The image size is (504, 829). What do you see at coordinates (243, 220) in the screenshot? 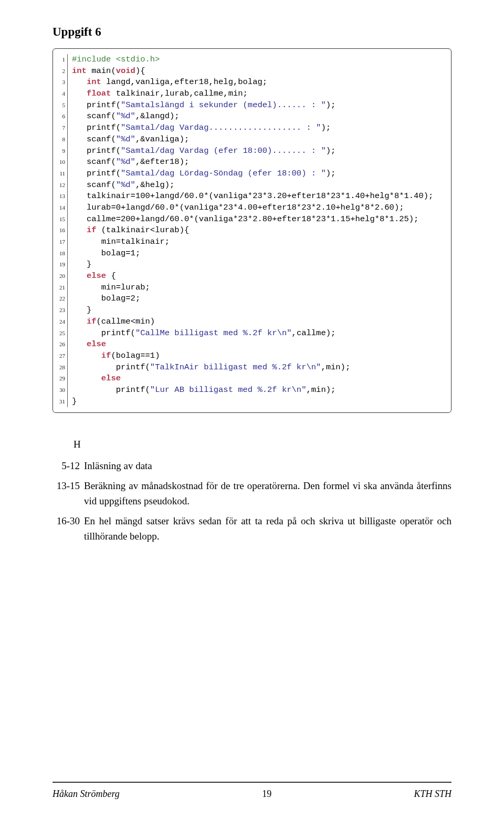
I see `code-text: callme=200+langd/60.0*(vanliga*23*2.80+e…` at bounding box center [243, 220].